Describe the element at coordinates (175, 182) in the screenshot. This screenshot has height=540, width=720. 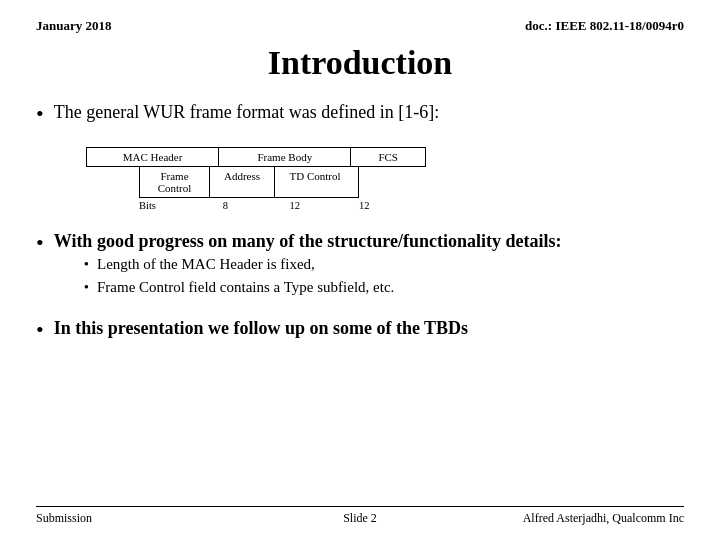
I see `frame-control-cell: Frame Control` at that location.